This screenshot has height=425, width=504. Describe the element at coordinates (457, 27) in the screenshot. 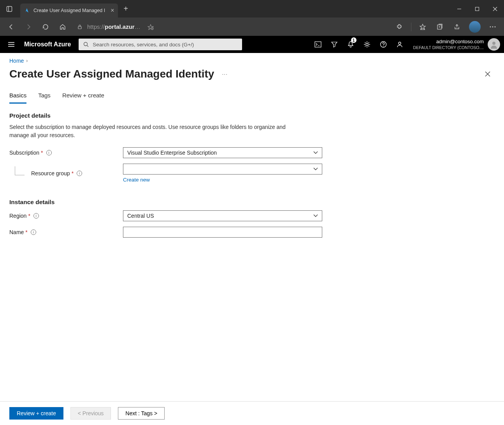

I see `share-icon` at that location.